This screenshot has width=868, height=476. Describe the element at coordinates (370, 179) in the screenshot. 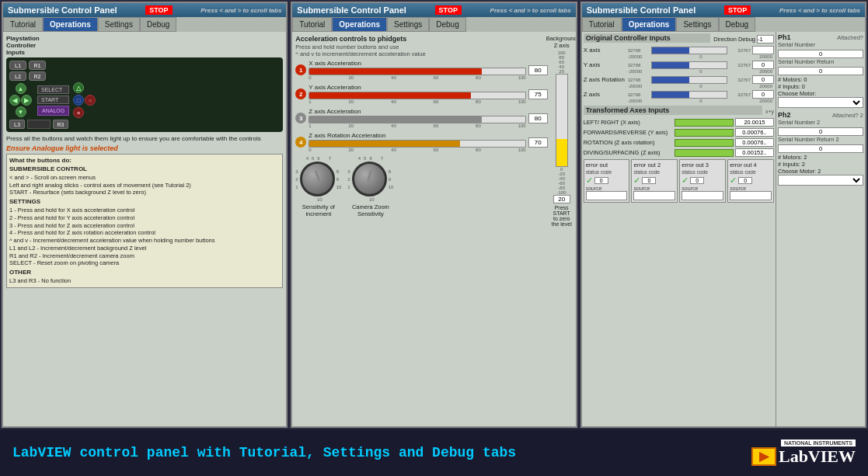

I see `knob2` at that location.